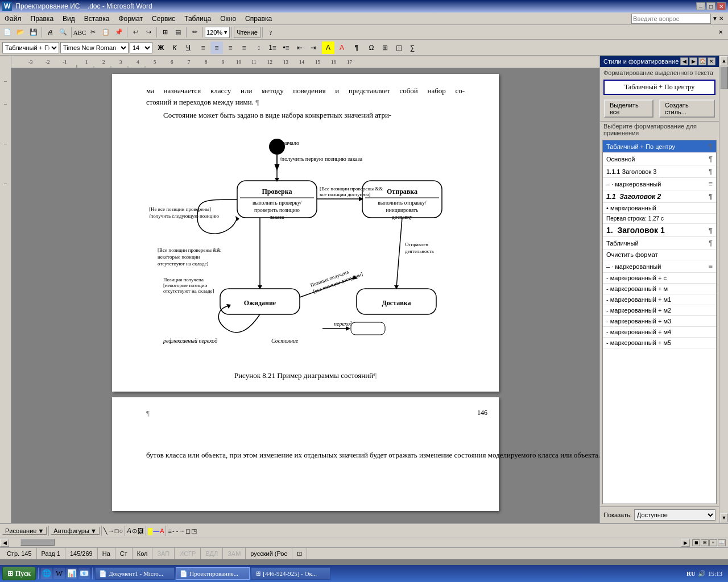 This screenshot has width=728, height=582. Describe the element at coordinates (38, 542) in the screenshot. I see `h-scroll-thumb` at that location.